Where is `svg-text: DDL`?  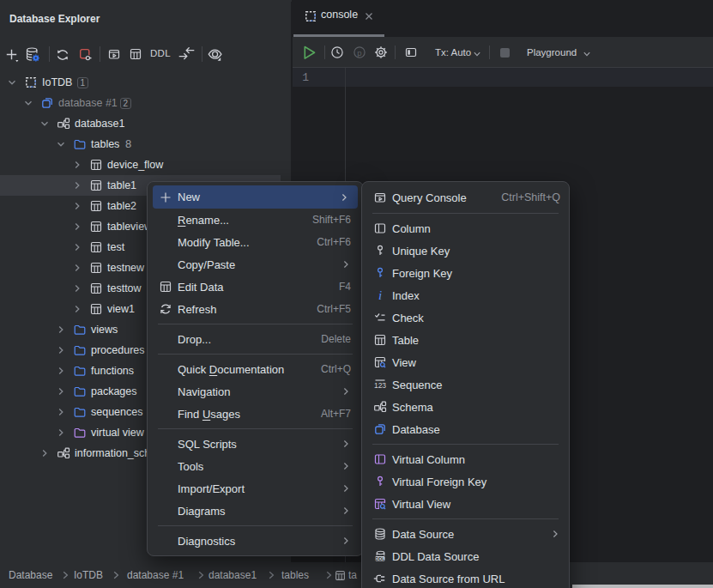
svg-text: DDL is located at coordinates (380, 559).